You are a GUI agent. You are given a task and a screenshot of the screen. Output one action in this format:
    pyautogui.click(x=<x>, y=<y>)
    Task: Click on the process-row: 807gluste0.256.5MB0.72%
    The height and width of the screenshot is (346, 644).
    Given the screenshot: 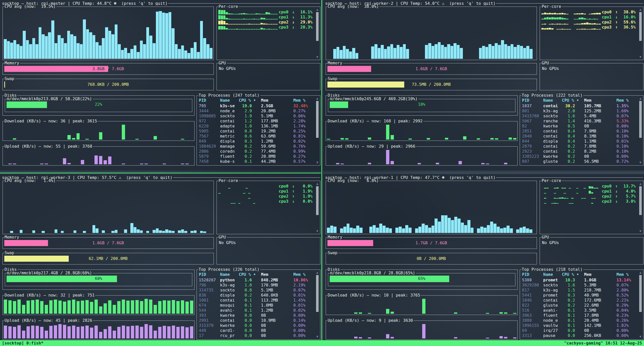 What is the action you would take?
    pyautogui.click(x=579, y=162)
    